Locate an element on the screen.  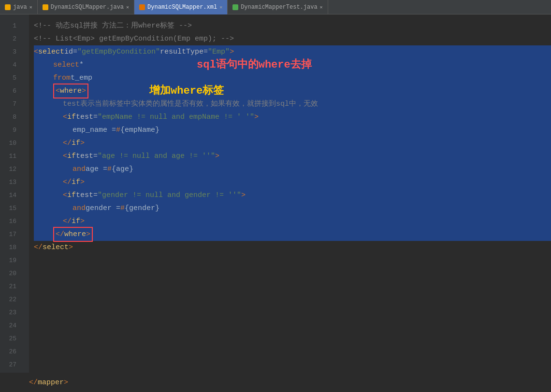
keyword-from: from is located at coordinates (62, 78).